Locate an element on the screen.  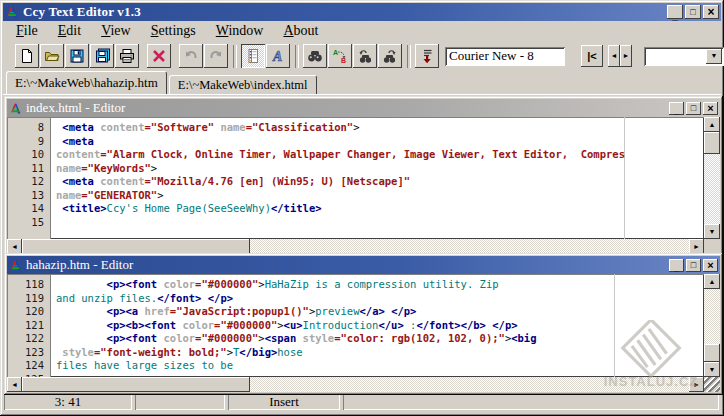
new-file-button is located at coordinates (27, 56).